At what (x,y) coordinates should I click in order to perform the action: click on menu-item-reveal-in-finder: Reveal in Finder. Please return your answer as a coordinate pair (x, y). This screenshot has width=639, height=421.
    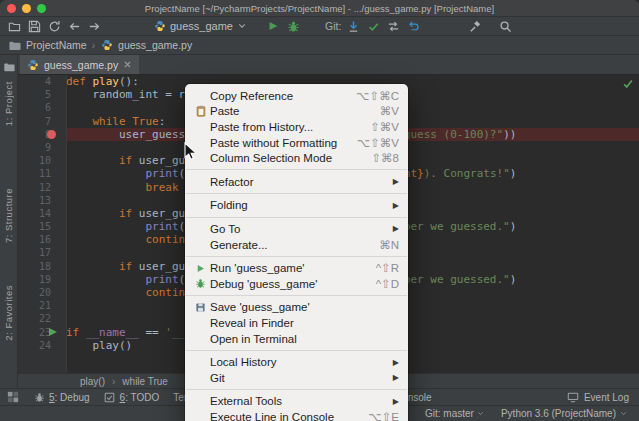
    Looking at the image, I should click on (296, 323).